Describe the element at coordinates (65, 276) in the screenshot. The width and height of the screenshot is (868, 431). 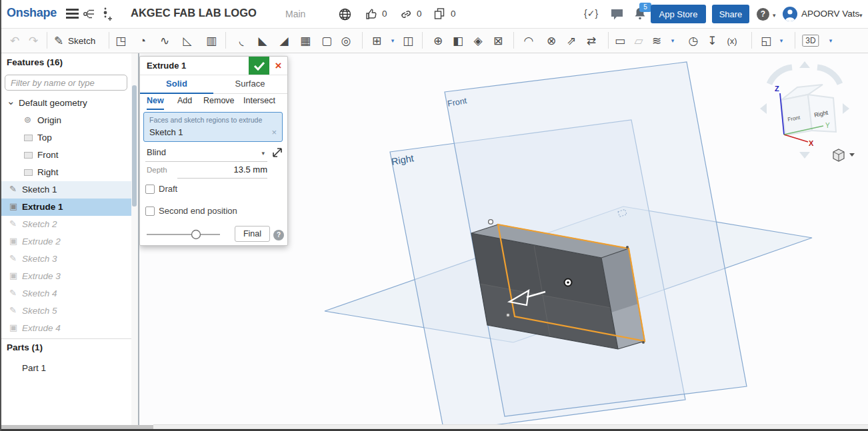
I see `feature-row-extrude-3: ▣Extrude 3` at that location.